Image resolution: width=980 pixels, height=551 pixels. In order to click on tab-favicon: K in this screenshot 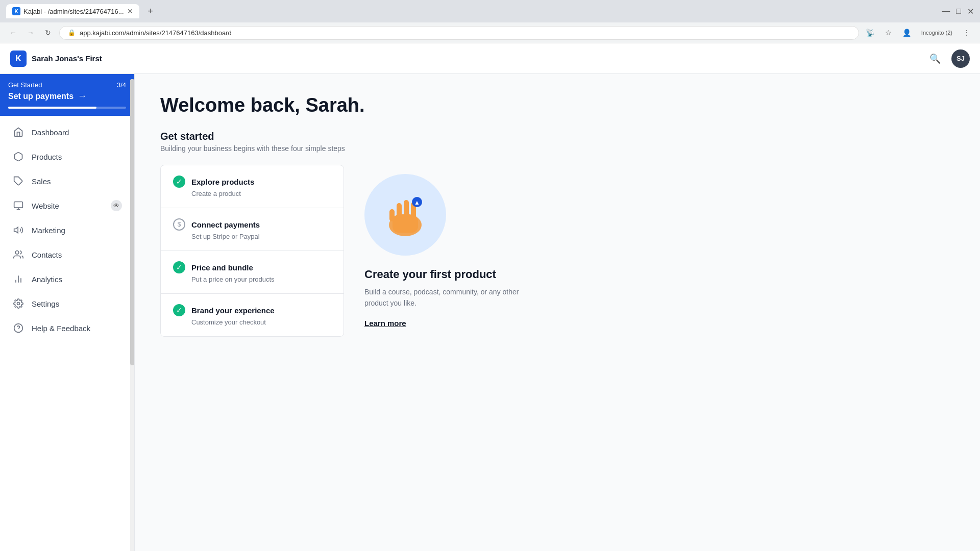, I will do `click(16, 11)`.